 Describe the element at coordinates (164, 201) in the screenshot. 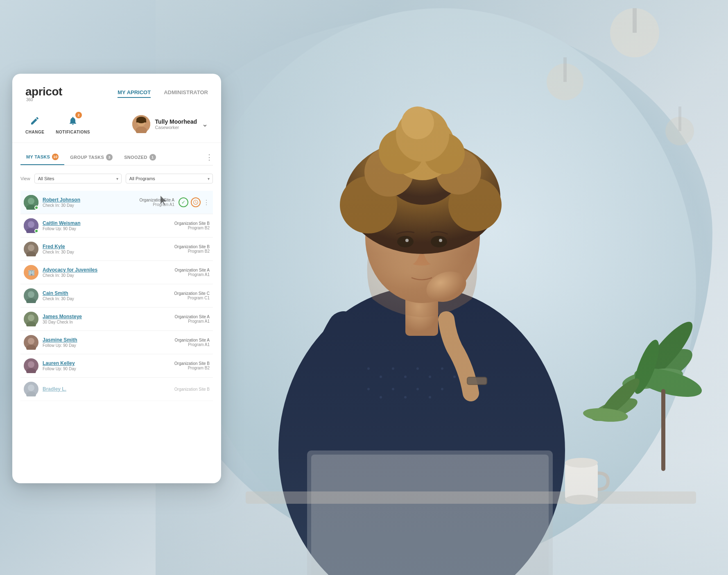

I see `cursor-indicator` at that location.